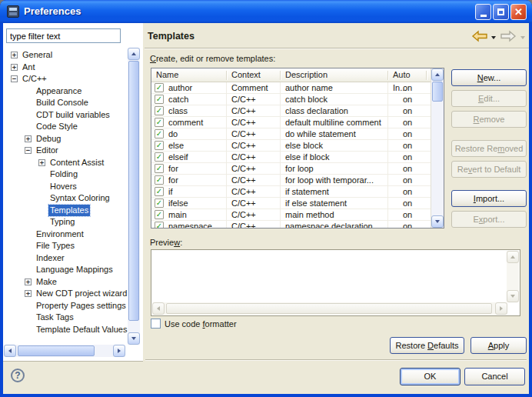  Describe the element at coordinates (65, 222) in the screenshot. I see `tree-item-typing: Typing` at that location.